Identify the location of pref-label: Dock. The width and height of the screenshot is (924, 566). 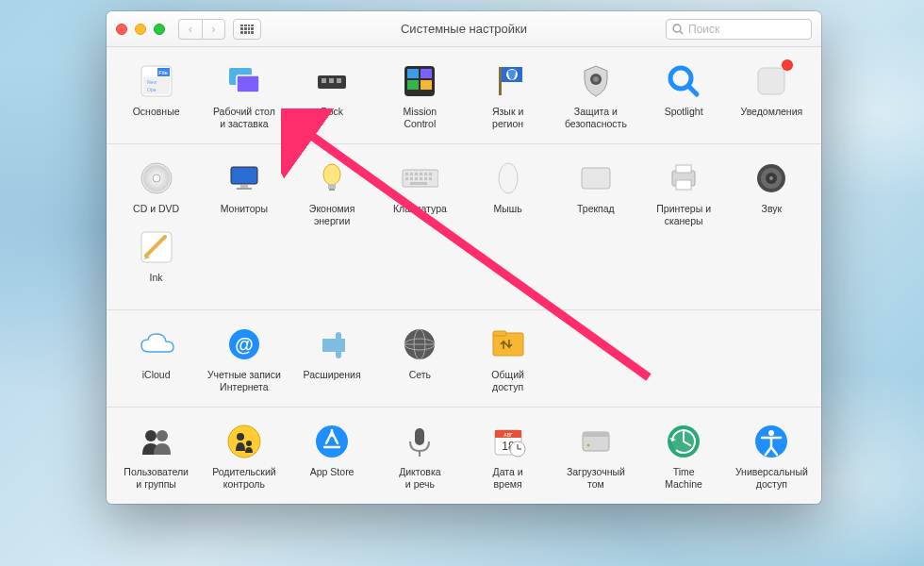
(332, 118).